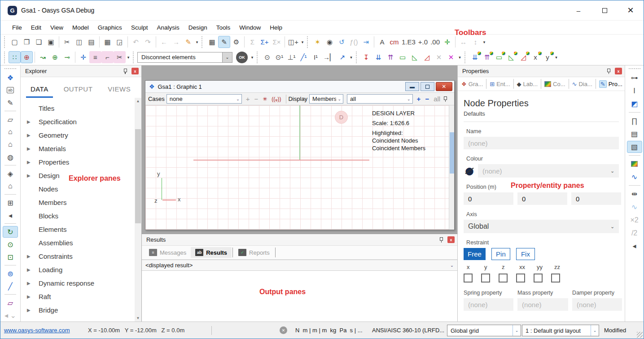  I want to click on pin-icon, so click(125, 71).